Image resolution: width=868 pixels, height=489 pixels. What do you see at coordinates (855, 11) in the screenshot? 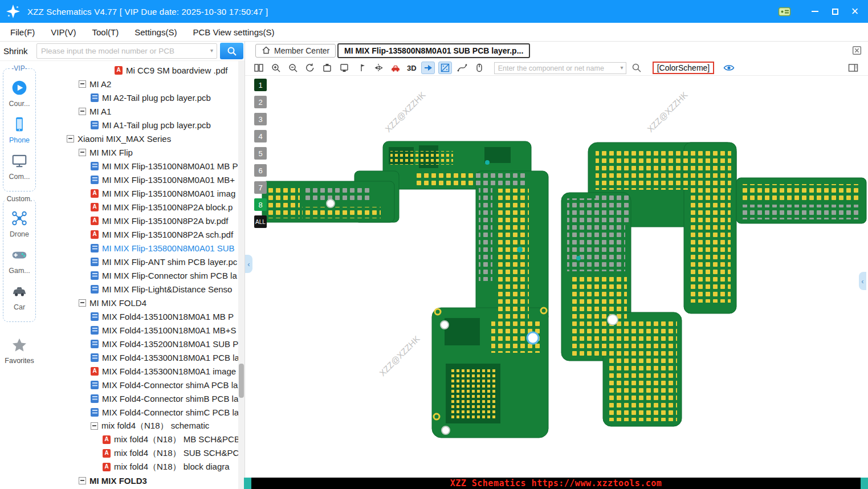
I see `close-button` at bounding box center [855, 11].